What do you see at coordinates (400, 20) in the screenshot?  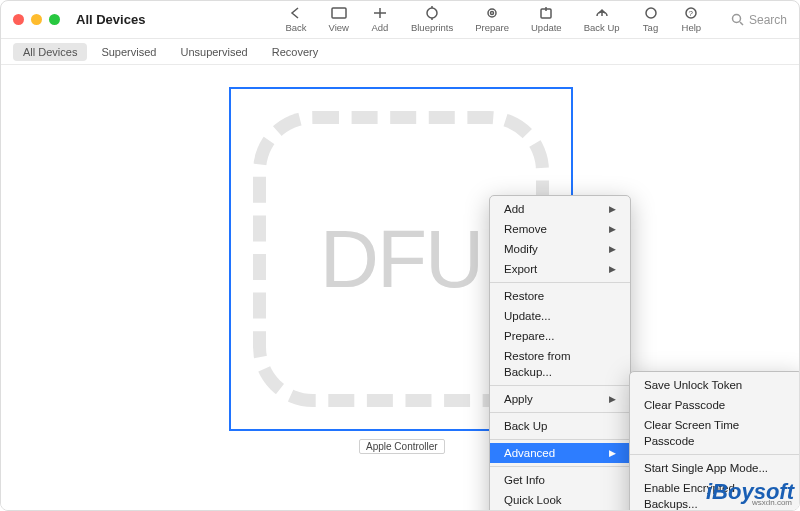 I see `titlebar: All Devices Back View Add Blueprints Pre…` at bounding box center [400, 20].